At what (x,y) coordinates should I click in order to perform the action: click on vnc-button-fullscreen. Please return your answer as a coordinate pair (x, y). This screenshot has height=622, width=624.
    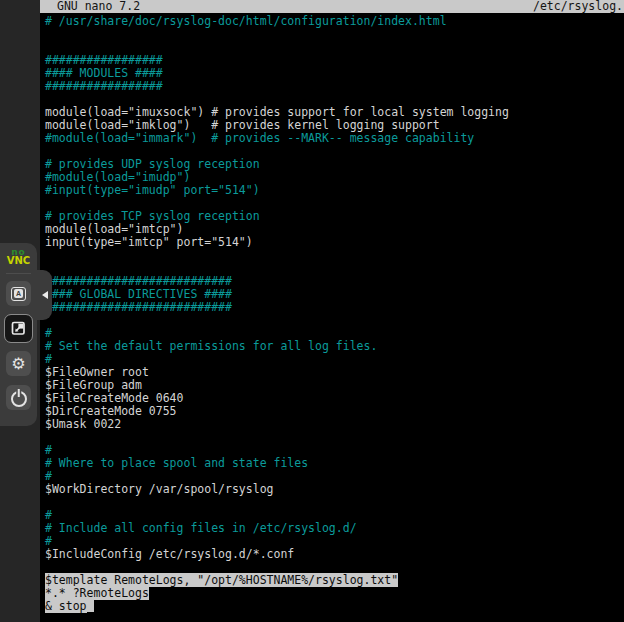
    Looking at the image, I should click on (18, 328).